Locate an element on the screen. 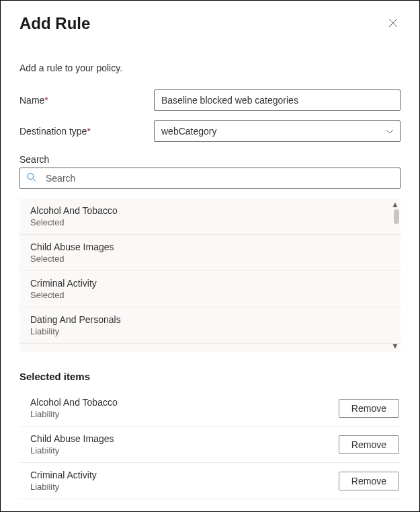  selected-item: Alcohol And Tobacco Liability Remove is located at coordinates (210, 408).